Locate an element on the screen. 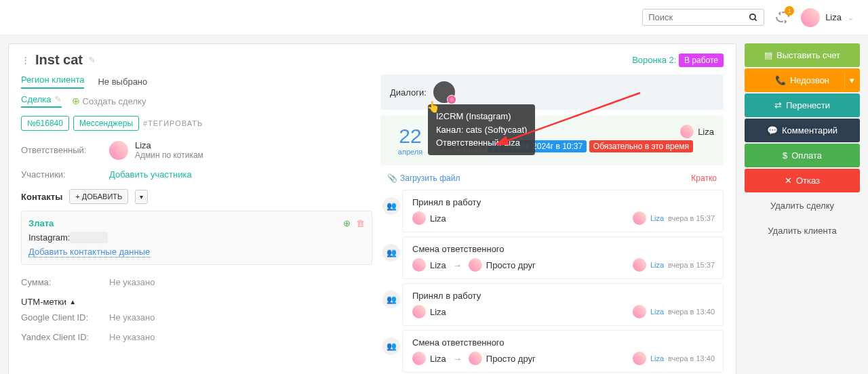 The width and height of the screenshot is (868, 374). tooltip-line3: Ответственный: Liza is located at coordinates (481, 143).